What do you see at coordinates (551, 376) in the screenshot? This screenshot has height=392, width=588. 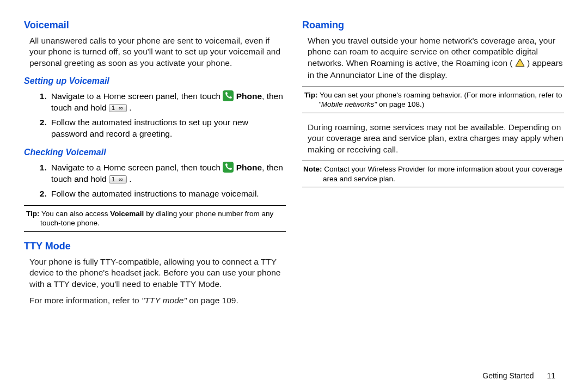 I see `footer-page-number: 11` at bounding box center [551, 376].